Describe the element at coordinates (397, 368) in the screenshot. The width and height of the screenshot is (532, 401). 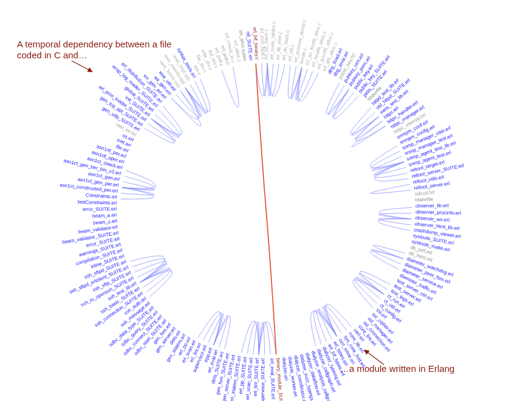
I see `annotation-bottom-line1: …a module written in Erlang` at that location.